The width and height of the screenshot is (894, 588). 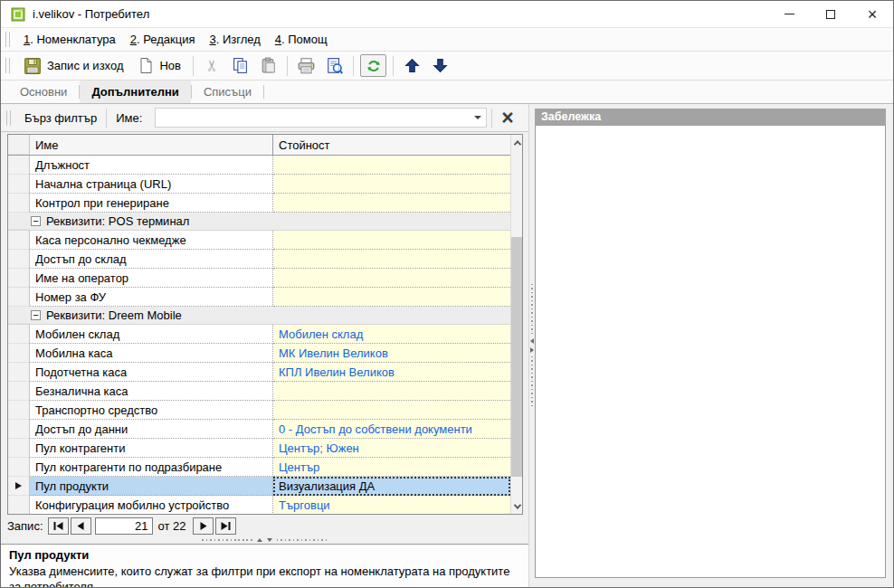 I want to click on cell-value: Център; Южен, so click(x=392, y=449).